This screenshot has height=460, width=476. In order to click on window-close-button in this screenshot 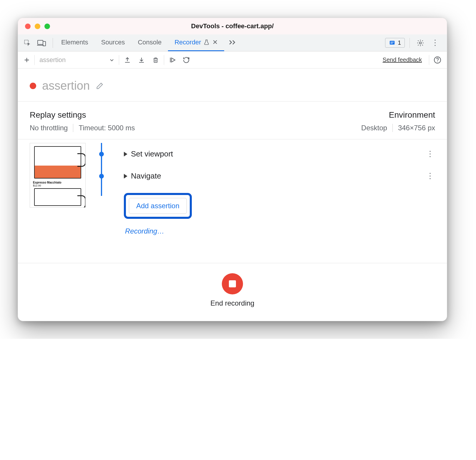, I will do `click(28, 26)`.